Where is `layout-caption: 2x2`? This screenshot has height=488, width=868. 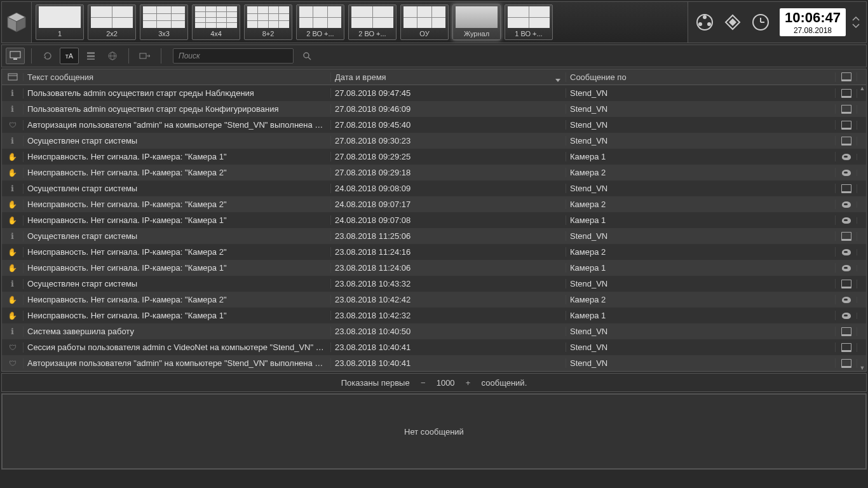 layout-caption: 2x2 is located at coordinates (112, 34).